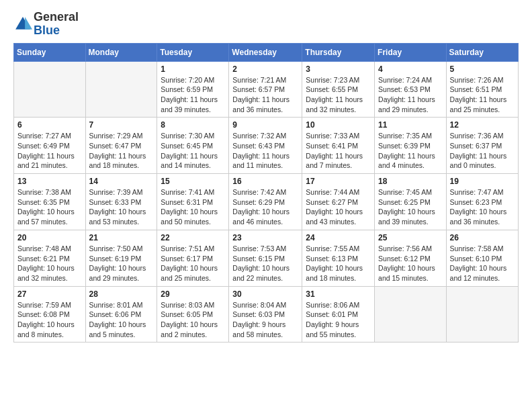 The height and width of the screenshot is (411, 532). Describe the element at coordinates (265, 146) in the screenshot. I see `sunset: Sunset: 6:43 PM` at that location.